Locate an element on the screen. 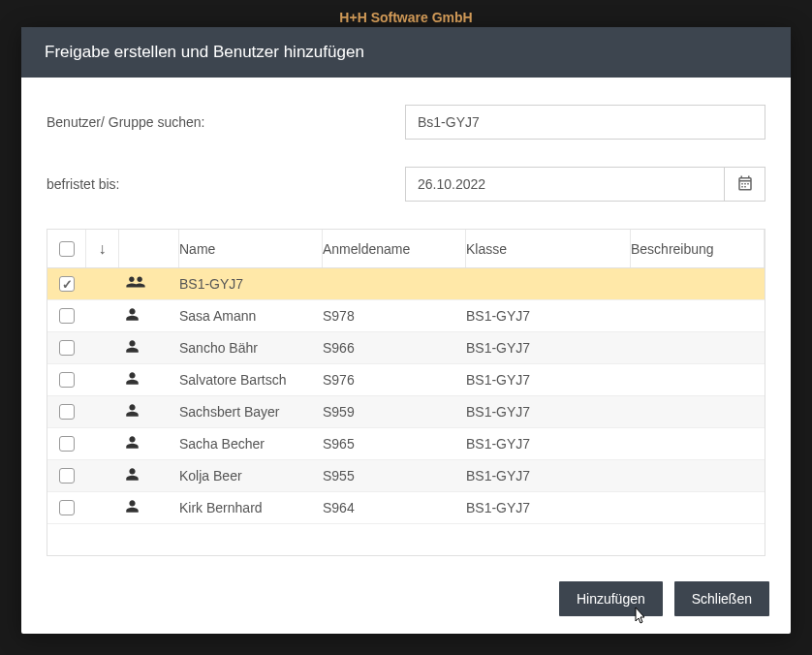  row-login: S965 is located at coordinates (394, 444).